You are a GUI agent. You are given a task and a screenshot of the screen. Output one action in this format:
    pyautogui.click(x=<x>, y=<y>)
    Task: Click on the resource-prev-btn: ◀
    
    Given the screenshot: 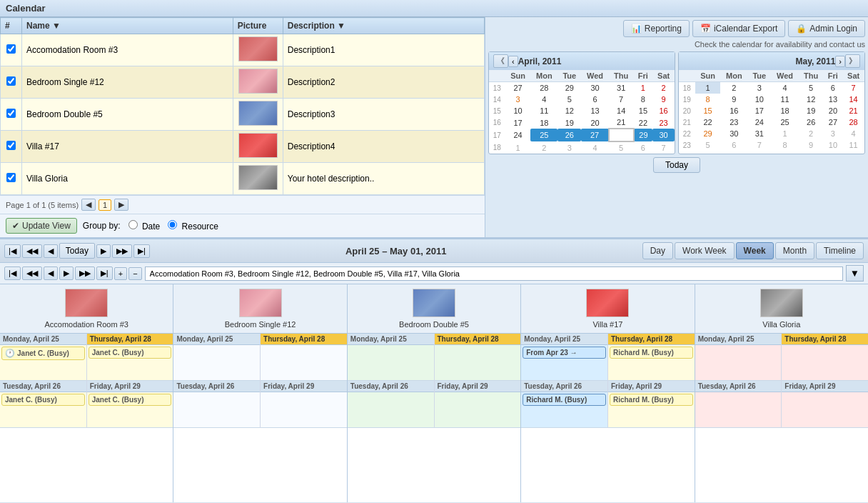 What is the action you would take?
    pyautogui.click(x=51, y=273)
    